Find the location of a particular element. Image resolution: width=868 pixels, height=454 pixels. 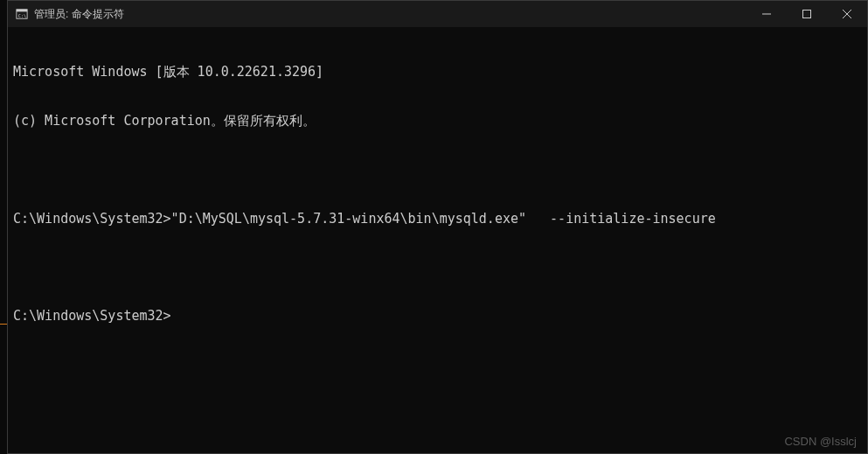

titlebar: C:\ 管理员: 命令提示符 is located at coordinates (437, 14).